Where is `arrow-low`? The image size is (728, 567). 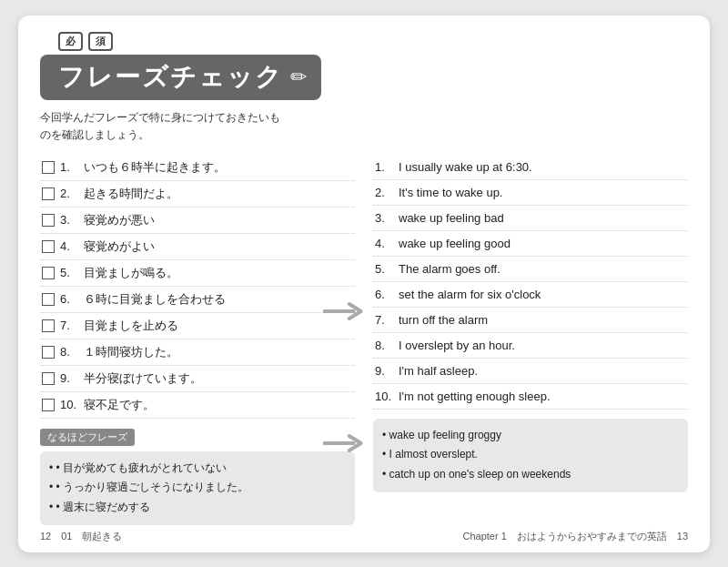
arrow-low is located at coordinates (345, 445).